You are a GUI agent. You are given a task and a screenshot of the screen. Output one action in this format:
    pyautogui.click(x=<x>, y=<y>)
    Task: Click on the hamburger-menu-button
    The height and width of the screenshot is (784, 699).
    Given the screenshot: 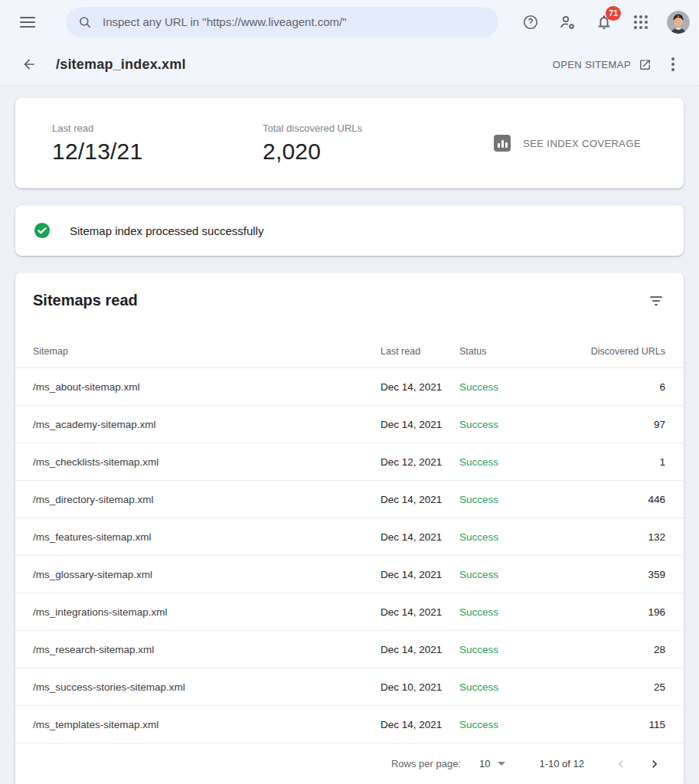 What is the action you would take?
    pyautogui.click(x=28, y=22)
    